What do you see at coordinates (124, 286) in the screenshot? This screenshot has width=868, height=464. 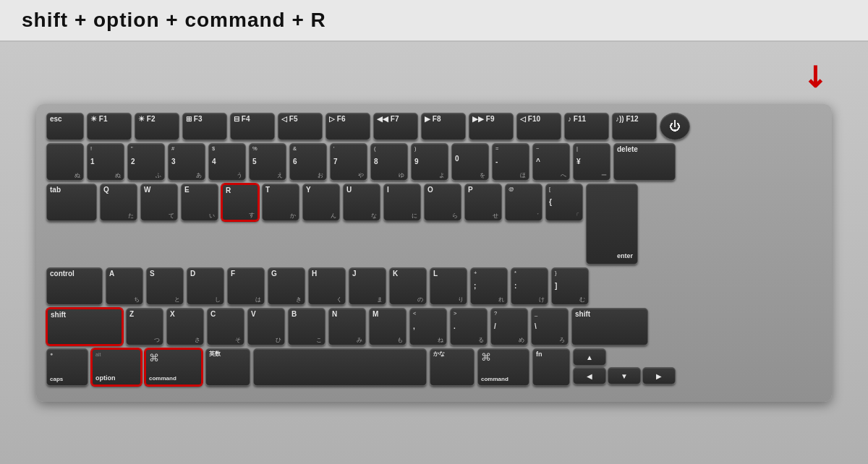 I see `key-a: A ち` at bounding box center [124, 286].